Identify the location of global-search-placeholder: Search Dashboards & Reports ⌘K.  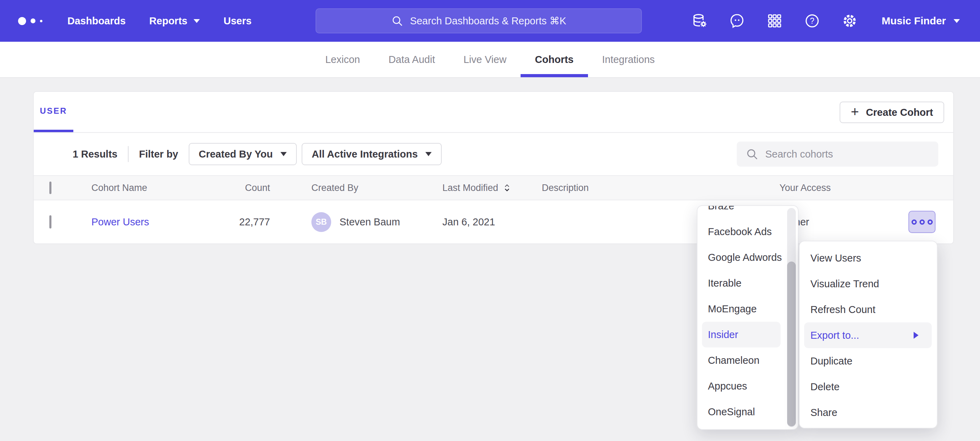
(488, 21).